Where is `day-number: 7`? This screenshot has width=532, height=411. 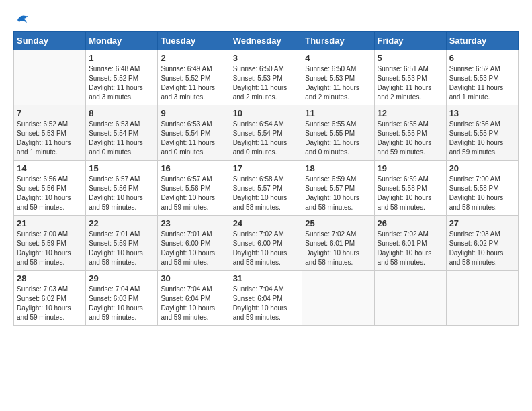
day-number: 7 is located at coordinates (50, 113).